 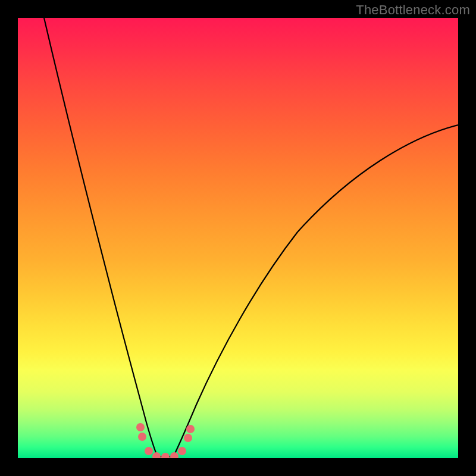 I want to click on watermark-text: TheBottleneck.com, so click(x=413, y=10).